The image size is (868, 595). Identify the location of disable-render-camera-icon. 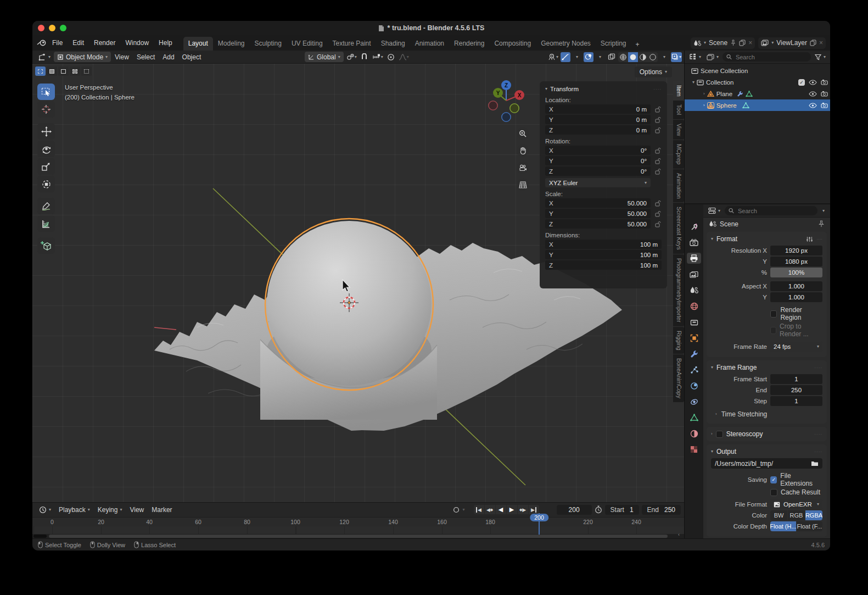
(825, 105).